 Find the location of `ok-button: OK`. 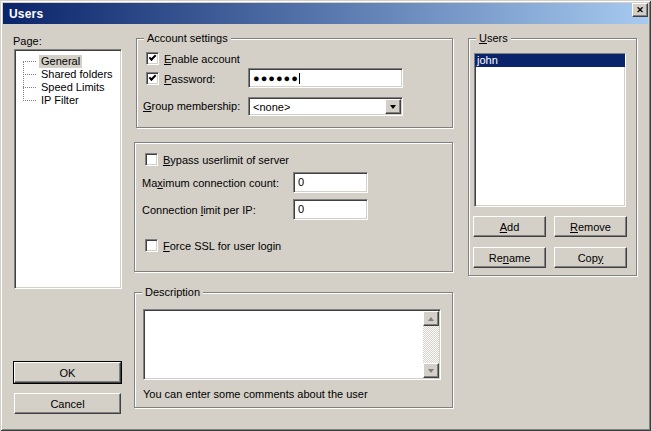

ok-button: OK is located at coordinates (68, 372).